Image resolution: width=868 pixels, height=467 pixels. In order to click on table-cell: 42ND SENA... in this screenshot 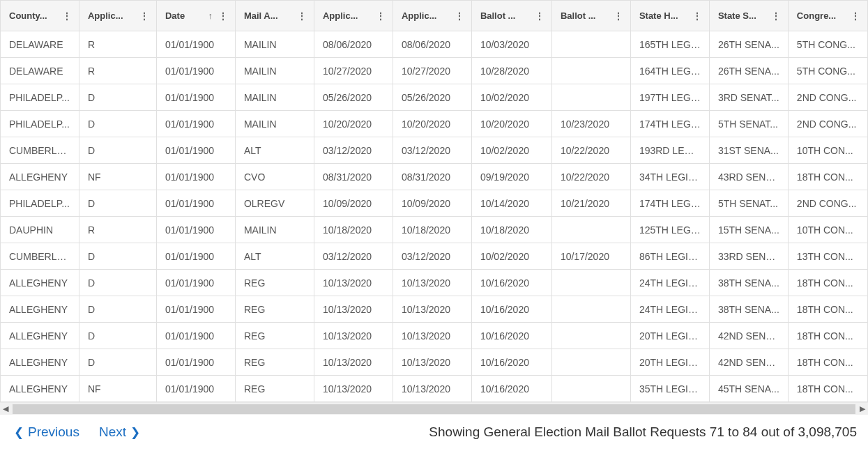, I will do `click(749, 362)`.